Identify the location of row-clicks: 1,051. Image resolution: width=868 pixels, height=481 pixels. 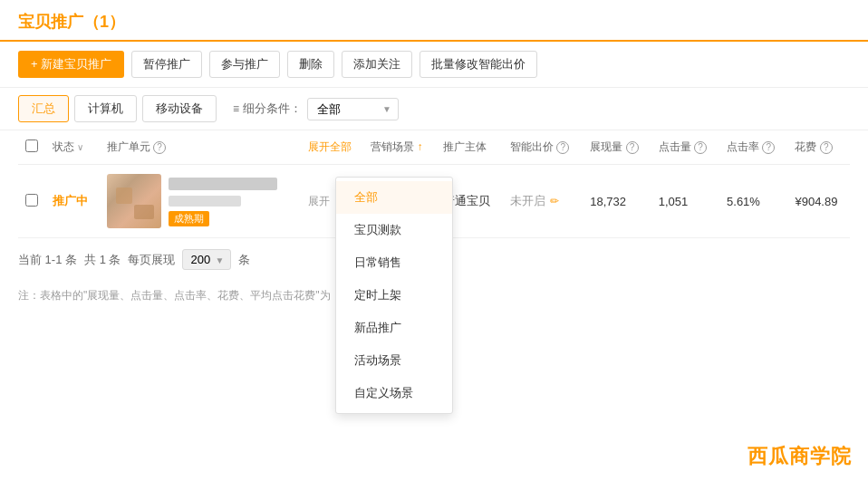
(685, 201).